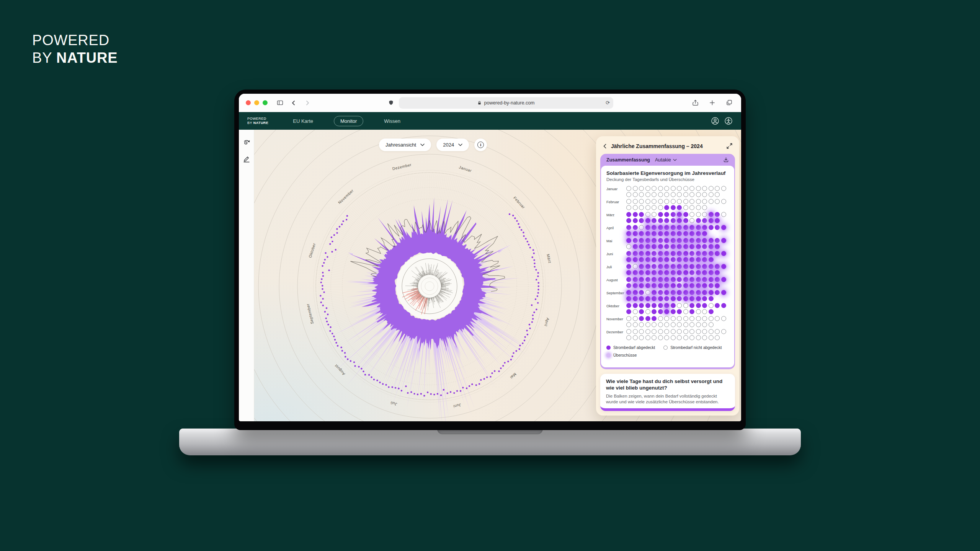 This screenshot has width=980, height=551. What do you see at coordinates (668, 282) in the screenshot?
I see `matrix-month-row: August` at bounding box center [668, 282].